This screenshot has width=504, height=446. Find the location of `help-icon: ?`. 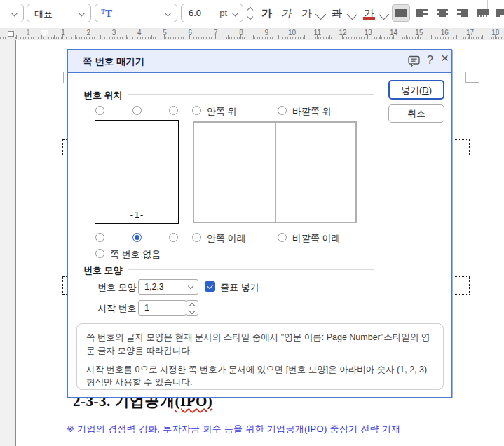

help-icon: ? is located at coordinates (430, 60).